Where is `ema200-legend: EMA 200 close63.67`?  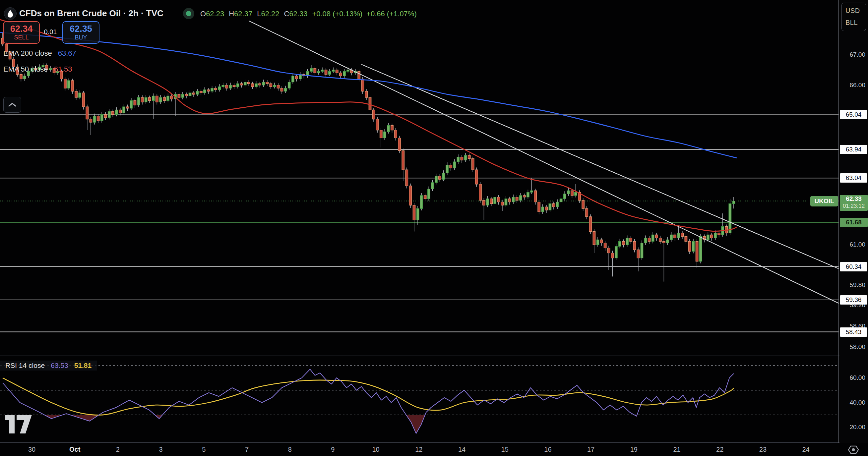 ema200-legend: EMA 200 close63.67 is located at coordinates (40, 53).